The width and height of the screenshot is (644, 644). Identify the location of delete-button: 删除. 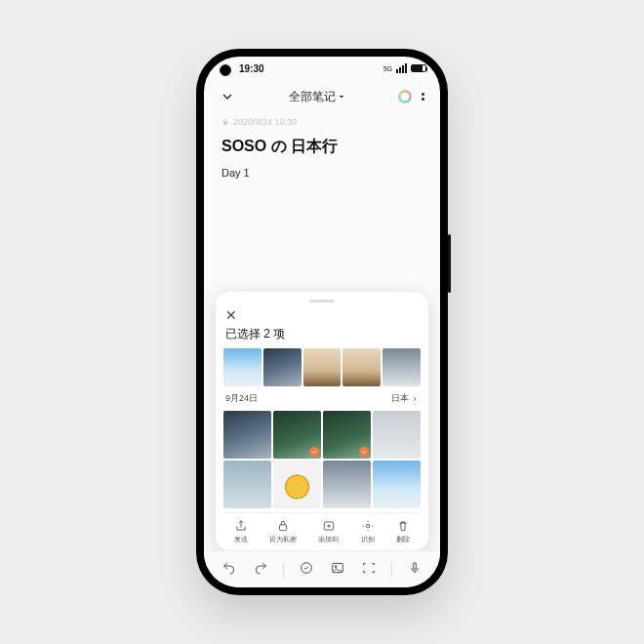
(403, 532).